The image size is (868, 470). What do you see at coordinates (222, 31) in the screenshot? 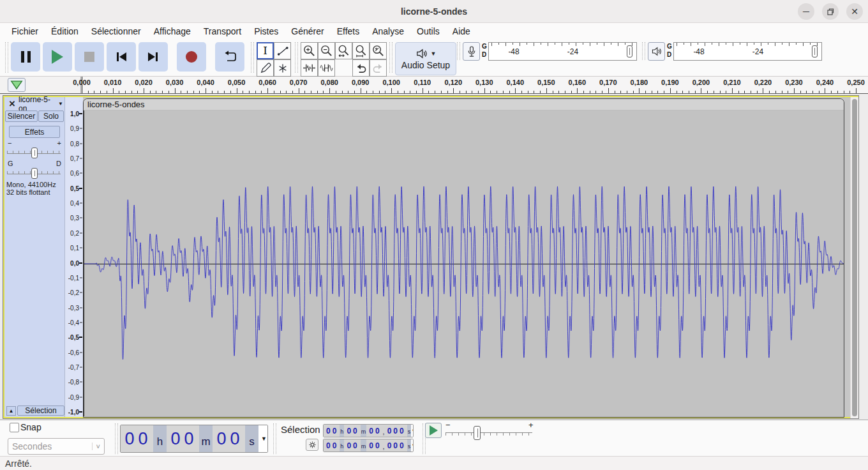
I see `menu-transport: Transport` at bounding box center [222, 31].